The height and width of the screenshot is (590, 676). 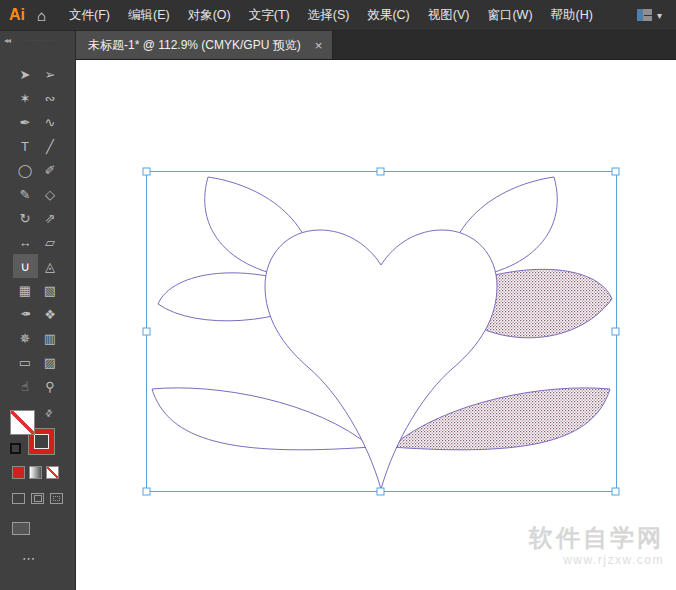 What do you see at coordinates (38, 310) in the screenshot?
I see `tools-panel: ◂◂ ········· ➤➢✶∾✒∿T╱◯✐✎◇↻⇗↔▱∪◬▦▧✒❖✵▥▭▨☝…` at bounding box center [38, 310].